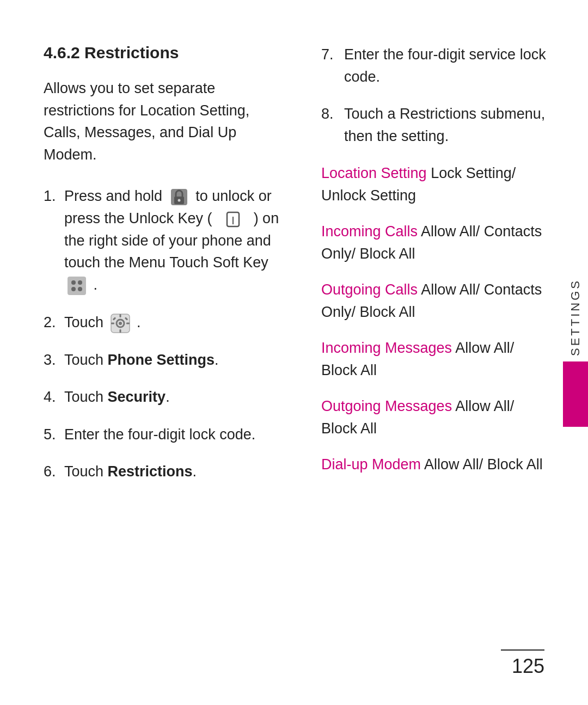 This screenshot has width=588, height=705. I want to click on step-1-num: 1., so click(54, 196).